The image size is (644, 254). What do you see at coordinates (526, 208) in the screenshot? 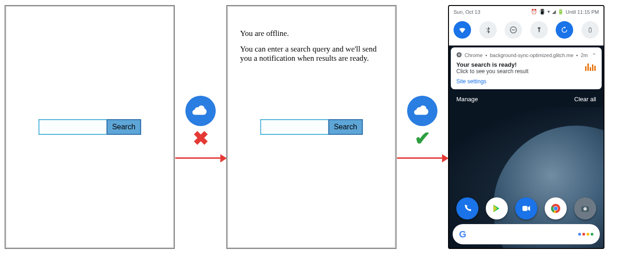
I see `app-duo-icon` at bounding box center [526, 208].